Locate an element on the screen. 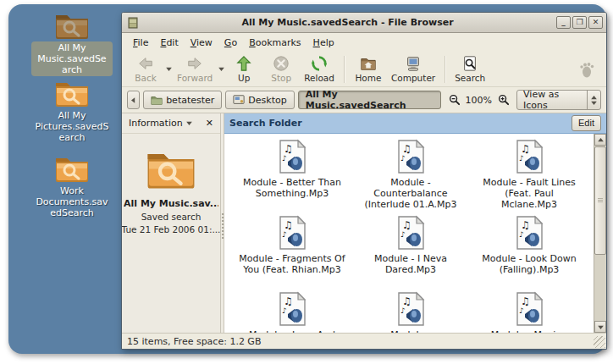 The height and width of the screenshot is (364, 613). location-bar: betatester Desktop All My Music.savedSea… is located at coordinates (364, 100).